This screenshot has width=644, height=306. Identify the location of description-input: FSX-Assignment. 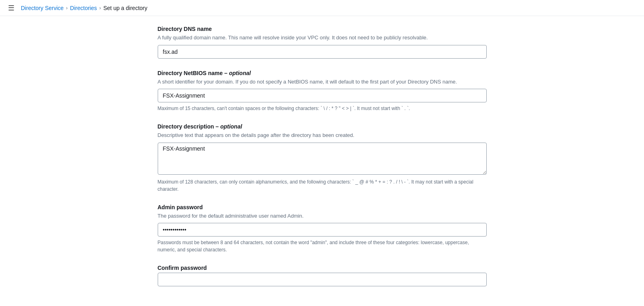
(322, 159).